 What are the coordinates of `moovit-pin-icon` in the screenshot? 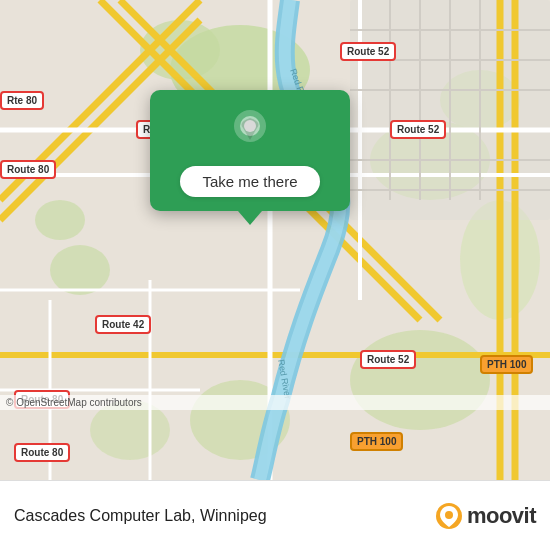 It's located at (449, 516).